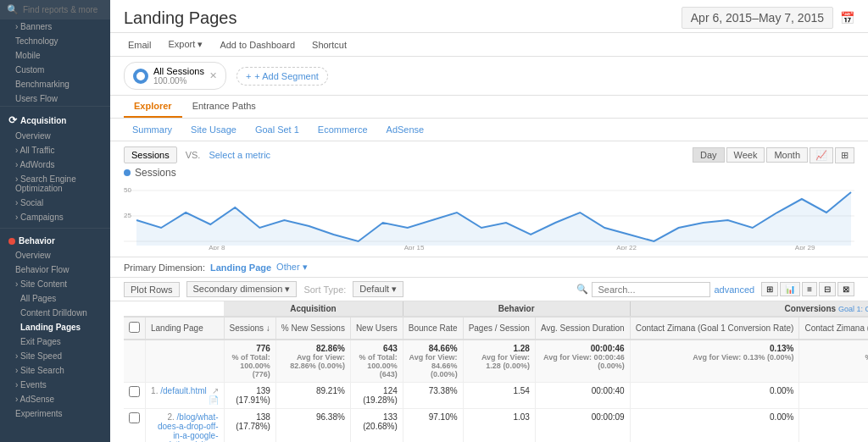 This screenshot has width=868, height=442. What do you see at coordinates (496, 361) in the screenshot?
I see `total-row: 776 % of Total: 100.00% (776) 82.86% Avg…` at bounding box center [496, 361].